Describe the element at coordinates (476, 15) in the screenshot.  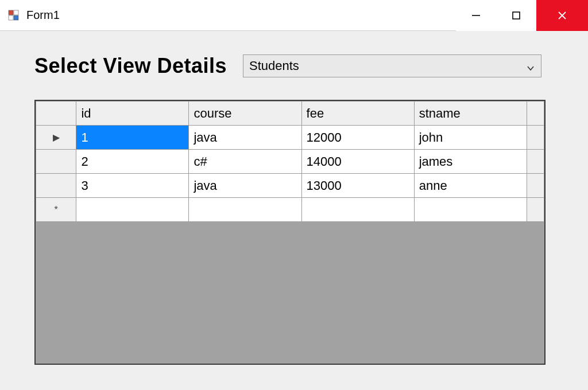
I see `minimize-button` at that location.